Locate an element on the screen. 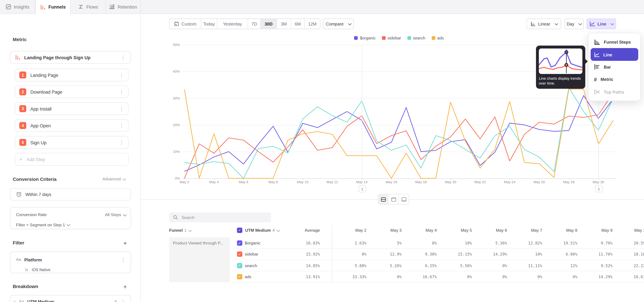 This screenshot has height=302, width=644. tab-label: Flows is located at coordinates (92, 7).